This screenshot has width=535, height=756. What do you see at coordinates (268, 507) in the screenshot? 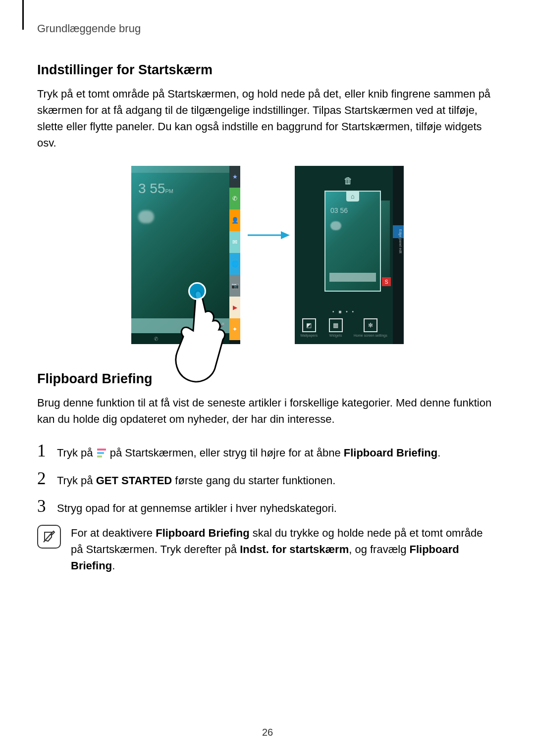
I see `step-3: 3 Stryg opad for at gennemse artikler i …` at bounding box center [268, 507].